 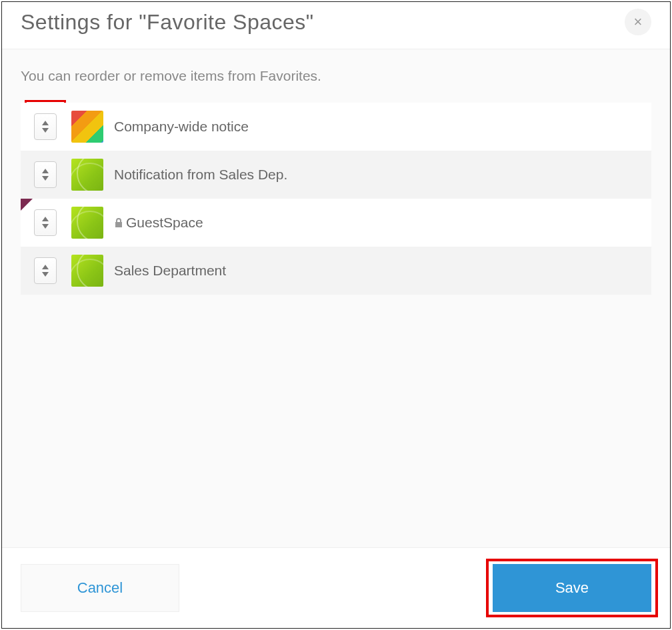 I want to click on list-item: GuestSpace, so click(x=336, y=223).